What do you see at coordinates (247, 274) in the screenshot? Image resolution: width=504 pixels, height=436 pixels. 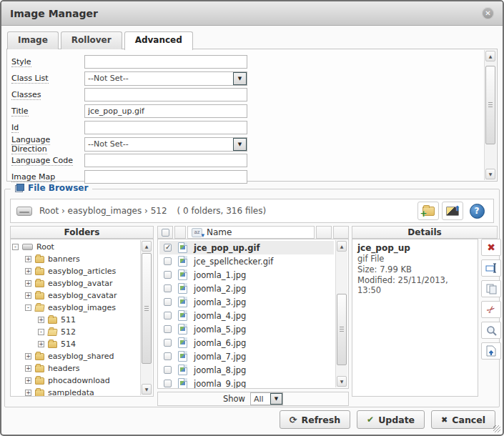 I see `file-row: joomla_1.jpg` at bounding box center [247, 274].